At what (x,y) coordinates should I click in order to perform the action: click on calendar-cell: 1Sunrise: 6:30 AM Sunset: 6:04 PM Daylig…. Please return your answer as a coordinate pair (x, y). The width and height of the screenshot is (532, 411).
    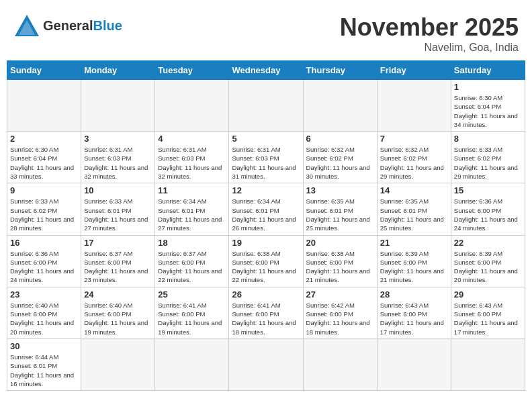
    Looking at the image, I should click on (488, 106).